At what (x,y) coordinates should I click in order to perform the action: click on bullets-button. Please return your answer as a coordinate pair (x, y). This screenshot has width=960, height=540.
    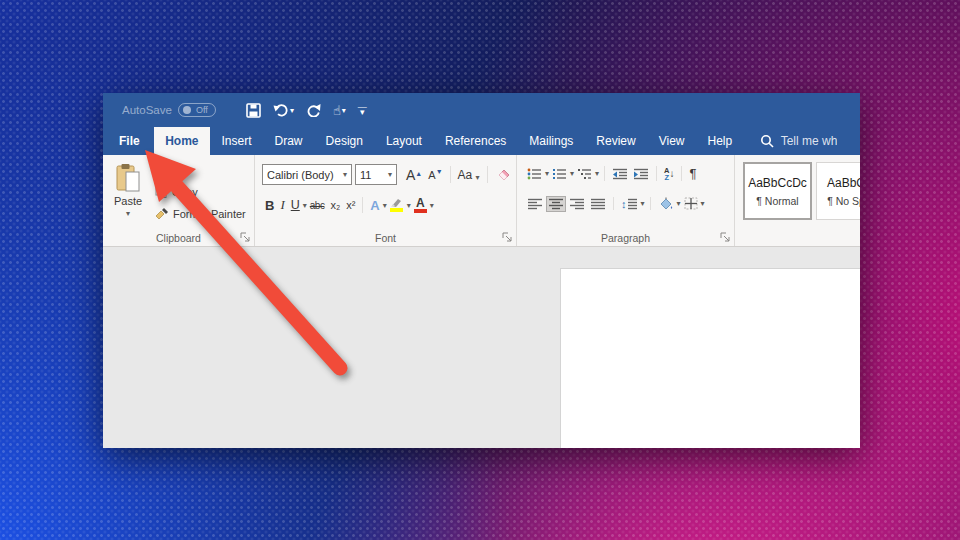
    Looking at the image, I should click on (534, 174).